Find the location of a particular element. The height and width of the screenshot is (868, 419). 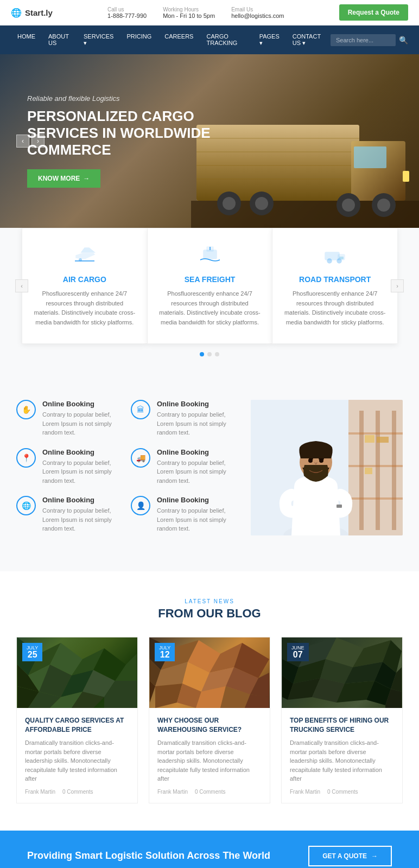

call-label: Call us is located at coordinates (127, 10).